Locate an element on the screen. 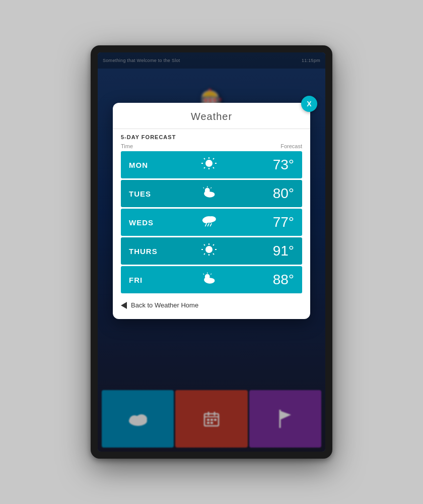 The width and height of the screenshot is (423, 504). icon-weds is located at coordinates (209, 222).